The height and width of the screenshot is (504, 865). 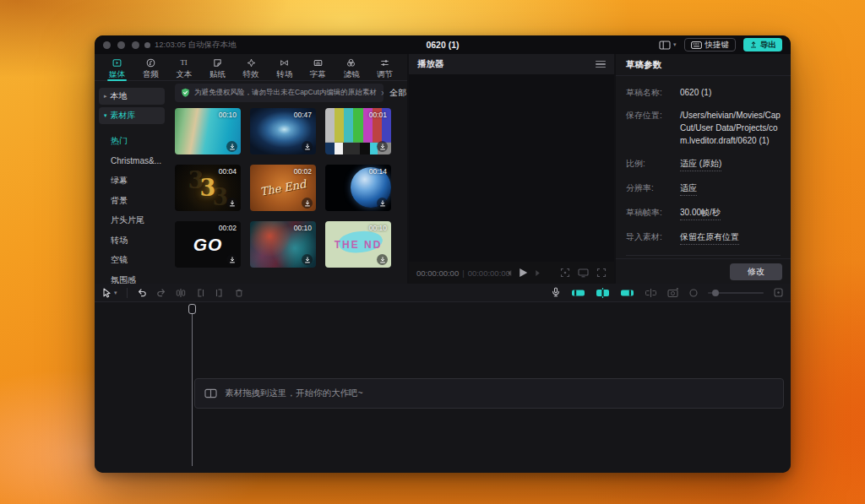 I want to click on zoom-out-icon, so click(x=694, y=293).